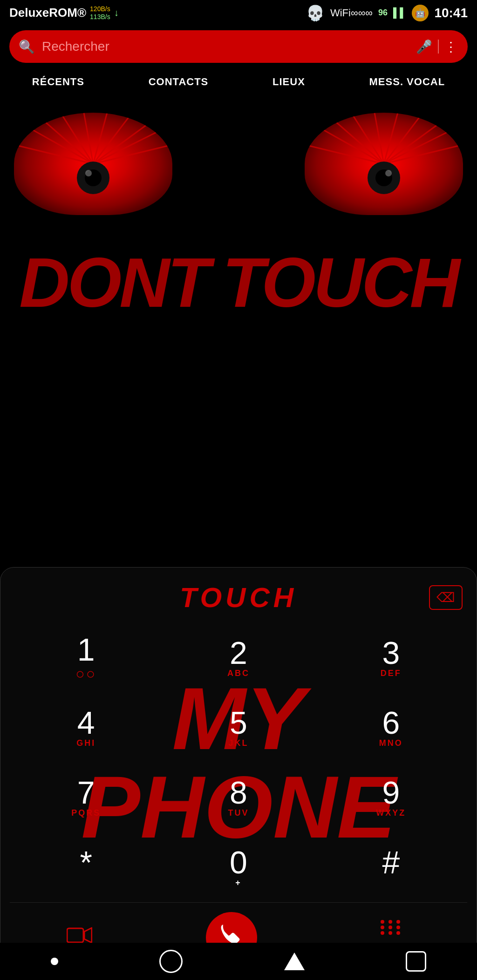 Image resolution: width=477 pixels, height=980 pixels. I want to click on dial-sub-0: +, so click(238, 883).